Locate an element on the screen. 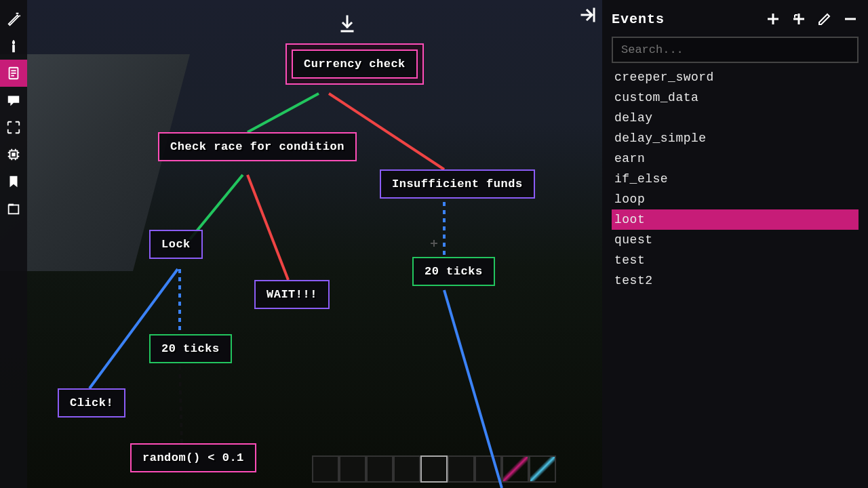 This screenshot has width=868, height=488. node-label: Click! is located at coordinates (92, 403).